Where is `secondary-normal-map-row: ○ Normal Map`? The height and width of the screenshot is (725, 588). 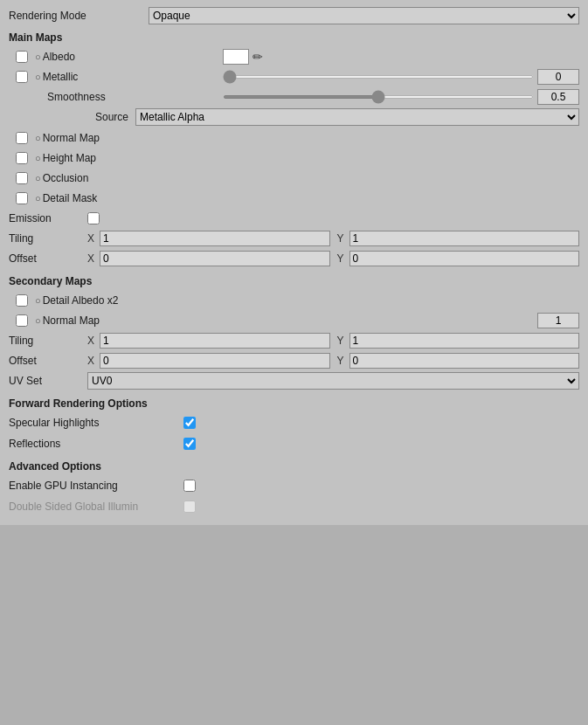
secondary-normal-map-row: ○ Normal Map is located at coordinates (294, 321).